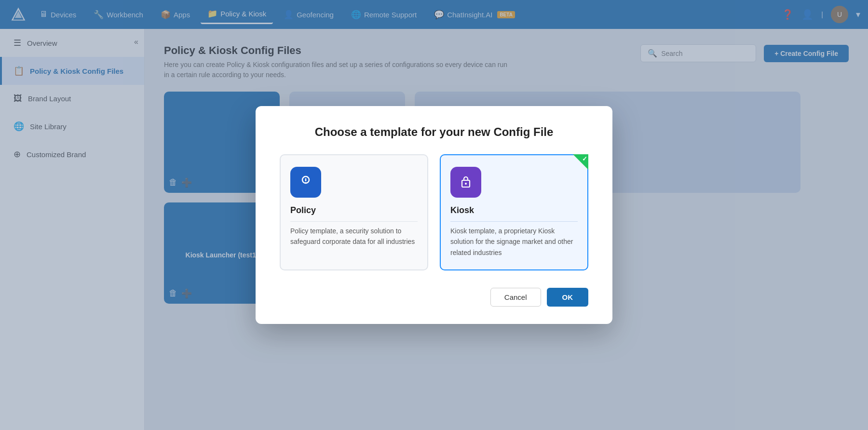 Image resolution: width=868 pixels, height=430 pixels. Describe the element at coordinates (568, 297) in the screenshot. I see `ok-button: OK` at that location.